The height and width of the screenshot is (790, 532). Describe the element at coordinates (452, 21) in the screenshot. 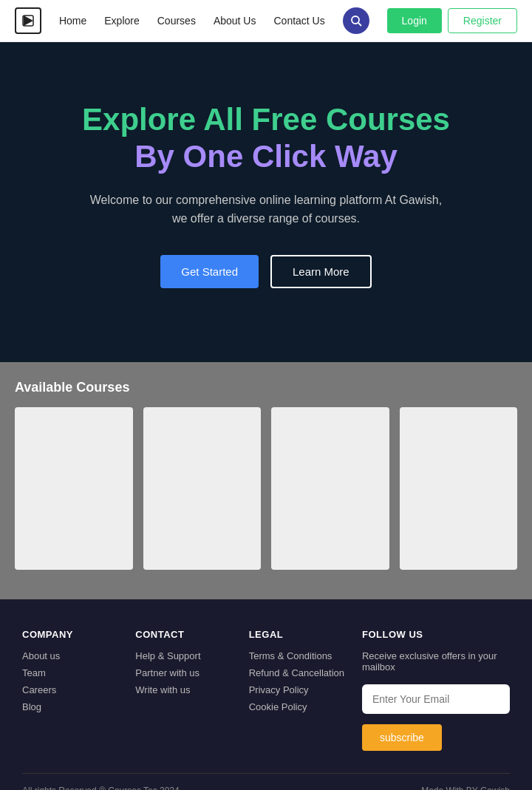

I see `nav-auth: Login Register` at that location.